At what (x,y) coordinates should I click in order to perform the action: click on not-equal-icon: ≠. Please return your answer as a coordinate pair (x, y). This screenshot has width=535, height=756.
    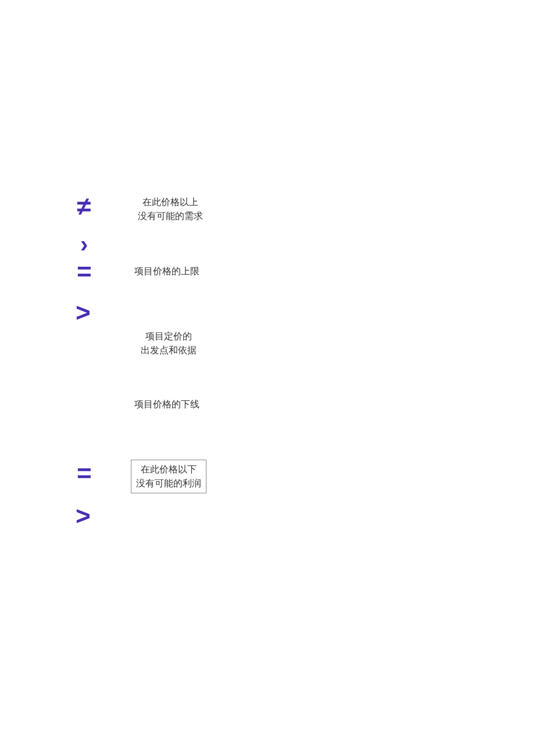
    Looking at the image, I should click on (84, 206).